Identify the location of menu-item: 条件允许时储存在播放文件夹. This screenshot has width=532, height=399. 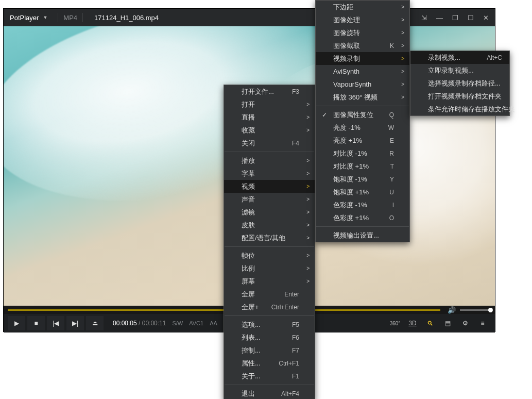
(460, 109).